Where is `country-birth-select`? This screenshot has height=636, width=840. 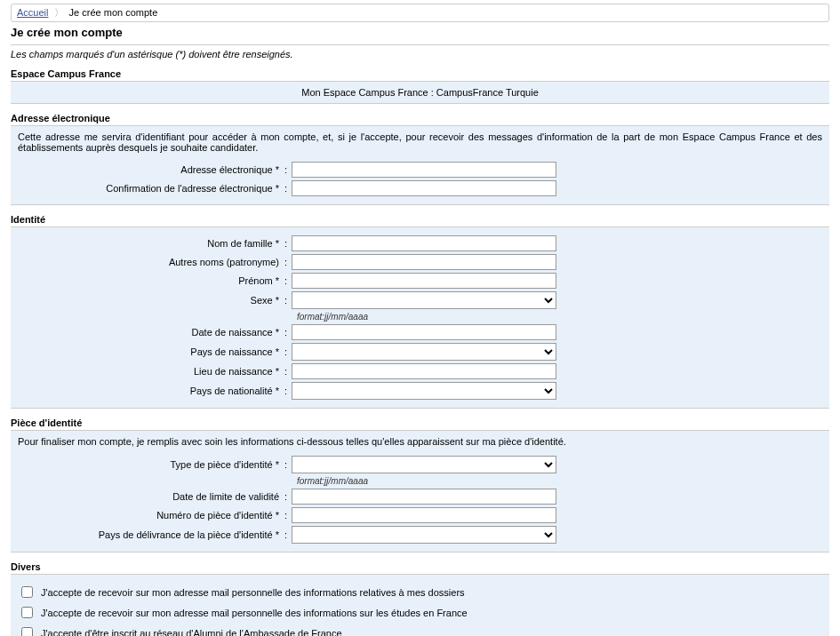
country-birth-select is located at coordinates (424, 352).